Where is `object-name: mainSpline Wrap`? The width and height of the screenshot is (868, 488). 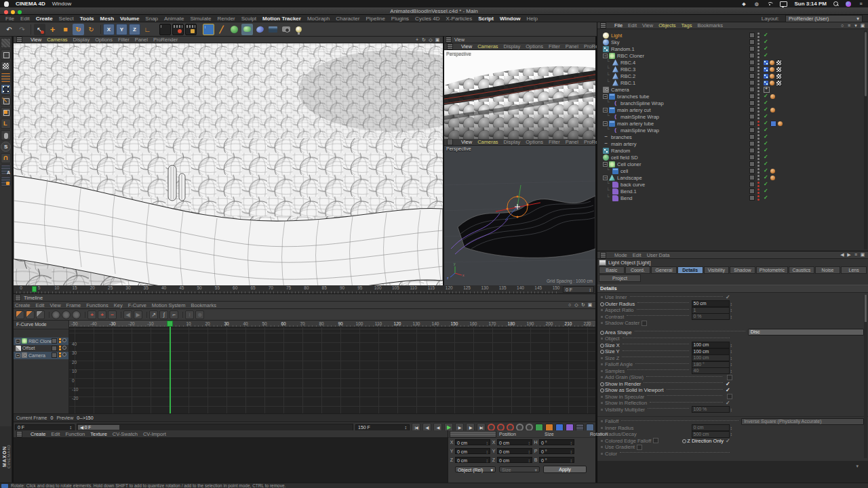 object-name: mainSpline Wrap is located at coordinates (640, 117).